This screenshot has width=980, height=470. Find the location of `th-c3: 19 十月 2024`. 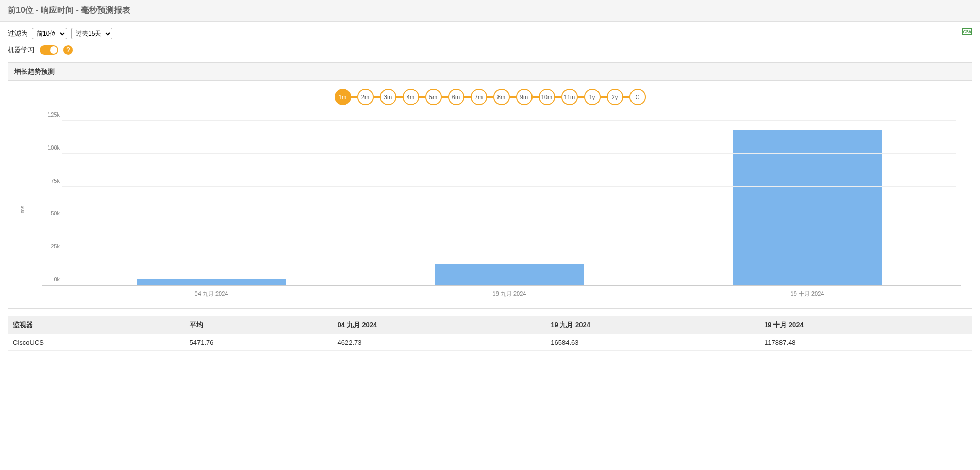

th-c3: 19 十月 2024 is located at coordinates (866, 325).